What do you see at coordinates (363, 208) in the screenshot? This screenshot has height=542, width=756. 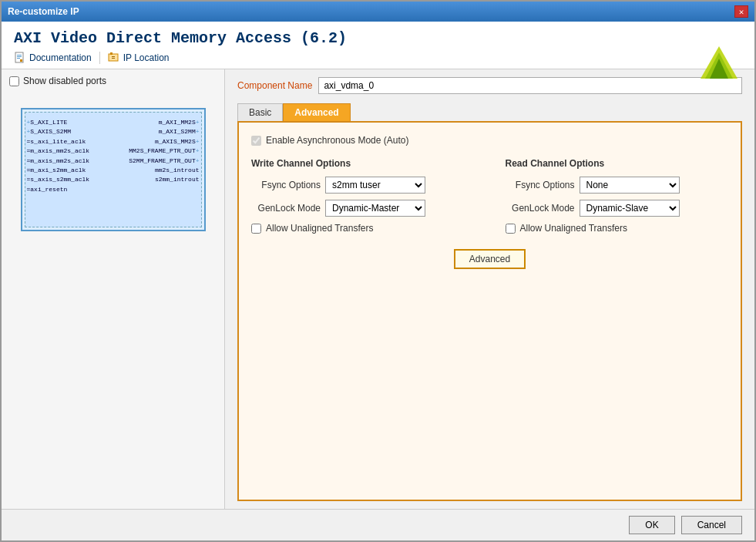 I see `write-genlock-row: GenLock Mode Dynamic-Master Dynamic-Slav…` at bounding box center [363, 208].